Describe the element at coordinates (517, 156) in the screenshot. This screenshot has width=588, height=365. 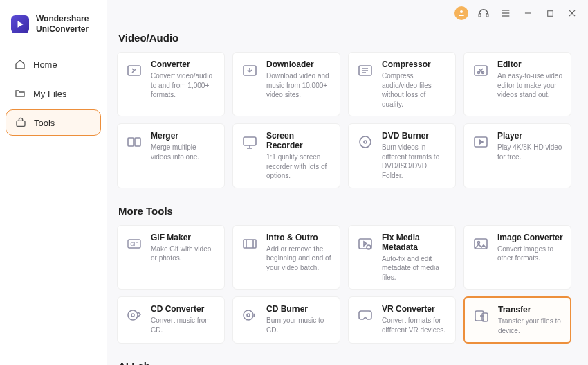
I see `card-player: Player Play 4K/8K HD video for free.` at that location.